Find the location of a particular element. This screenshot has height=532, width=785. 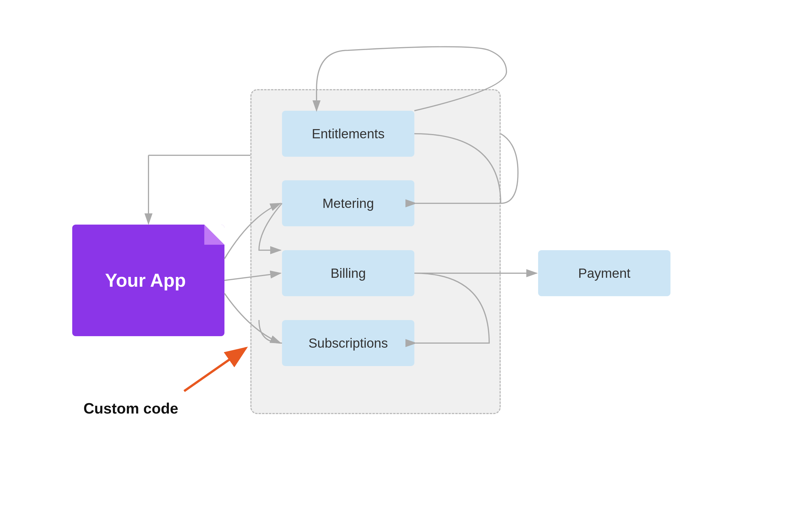

custom-code-label: Custom code is located at coordinates (131, 408).